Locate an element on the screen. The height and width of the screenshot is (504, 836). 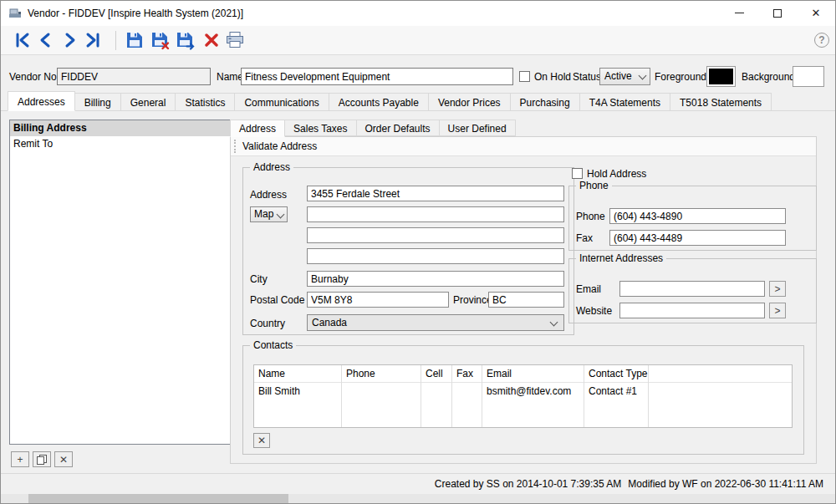
phone-label: Phone is located at coordinates (590, 216).